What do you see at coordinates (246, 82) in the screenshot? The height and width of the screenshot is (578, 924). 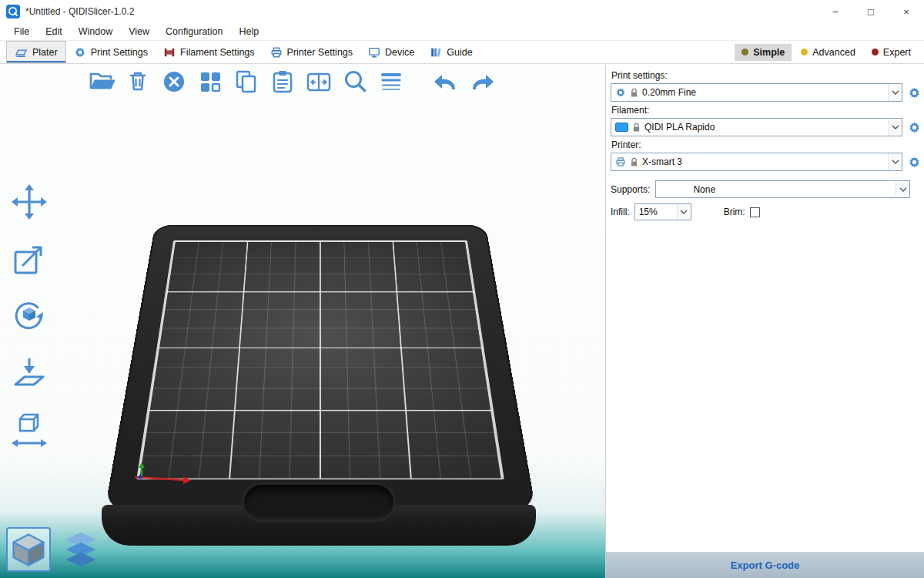 I see `copy-button` at bounding box center [246, 82].